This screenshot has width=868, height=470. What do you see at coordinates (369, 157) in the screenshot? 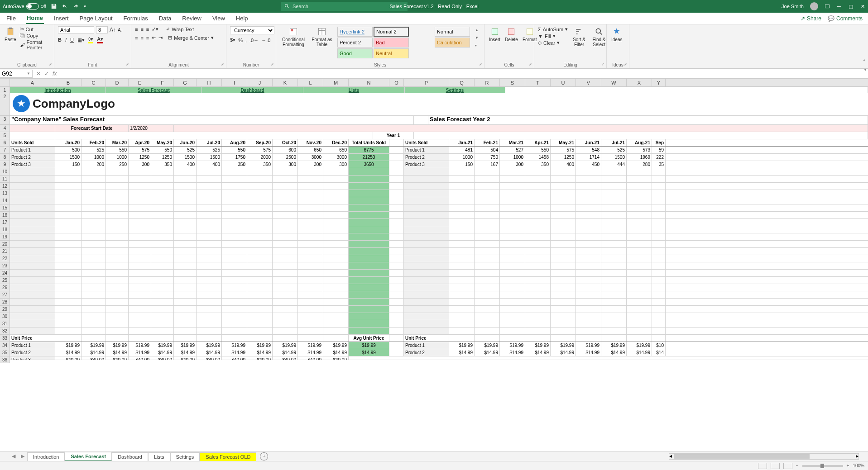
I see `total-units-value: 21250` at bounding box center [369, 157].